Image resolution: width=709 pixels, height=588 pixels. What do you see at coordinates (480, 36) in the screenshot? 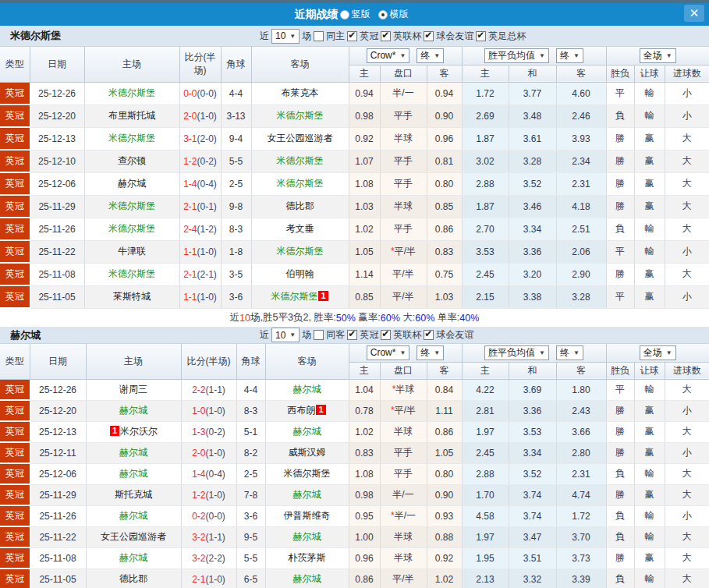
I see `league-checkbox-facup` at bounding box center [480, 36].